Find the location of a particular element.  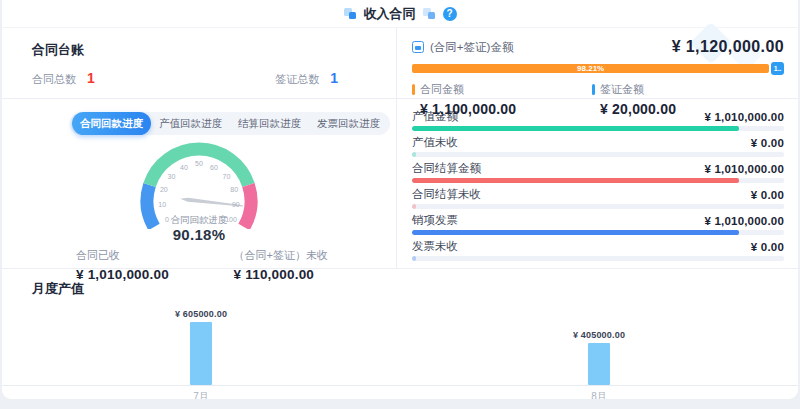

visa-total: 签证总数 1 is located at coordinates (306, 78).